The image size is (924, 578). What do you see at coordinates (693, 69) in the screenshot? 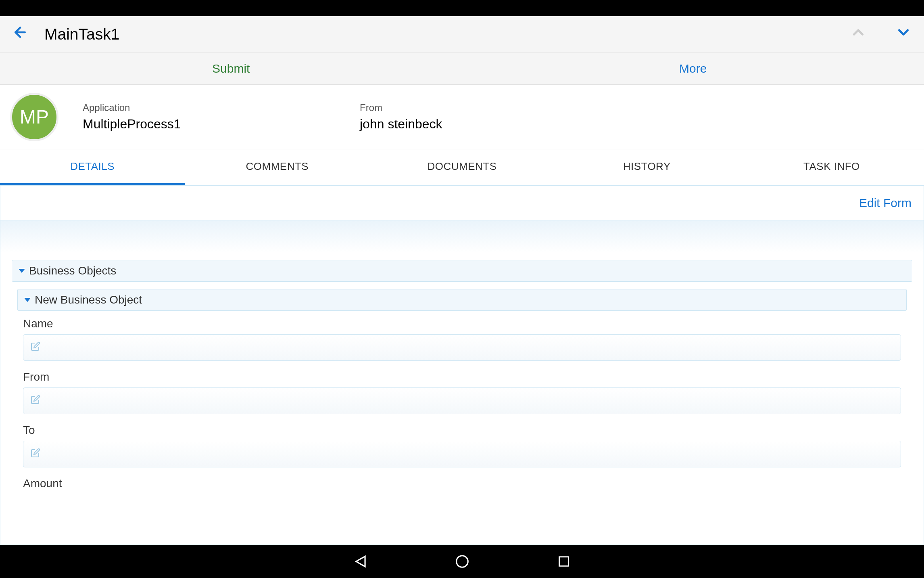
I see `more-button: More` at bounding box center [693, 69].